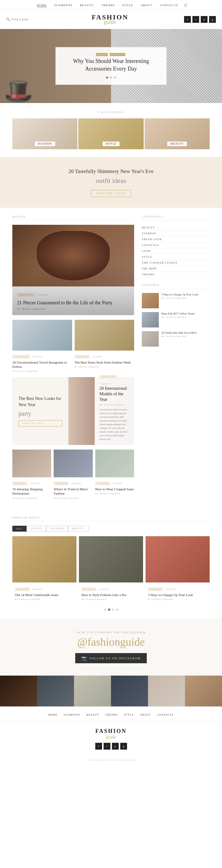  What do you see at coordinates (176, 269) in the screenshot?
I see `sidebar-cat-mini: The Mini` at bounding box center [176, 269].